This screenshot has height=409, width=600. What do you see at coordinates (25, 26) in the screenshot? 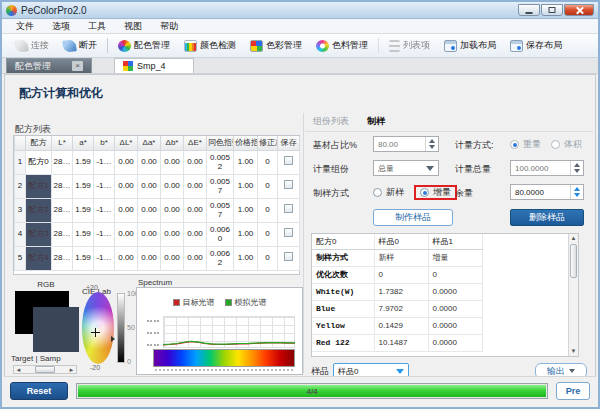
I see `menu-item: 文件` at bounding box center [25, 26].